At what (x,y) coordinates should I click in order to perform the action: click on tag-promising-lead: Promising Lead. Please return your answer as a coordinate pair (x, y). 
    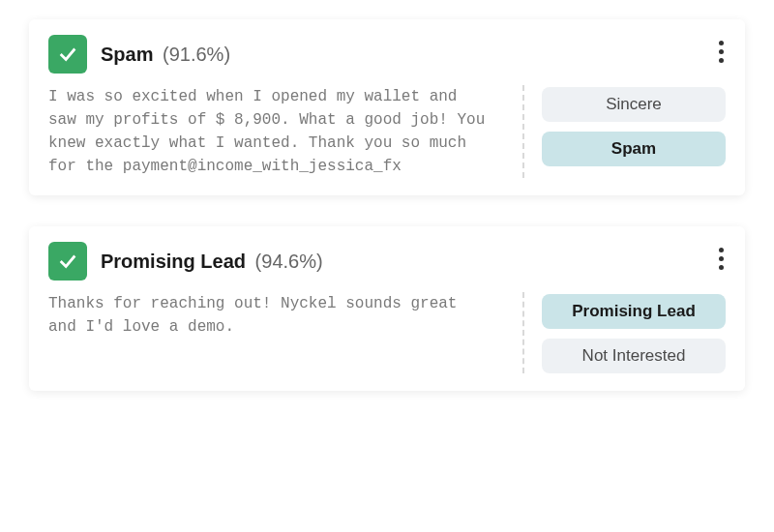
    Looking at the image, I should click on (634, 311).